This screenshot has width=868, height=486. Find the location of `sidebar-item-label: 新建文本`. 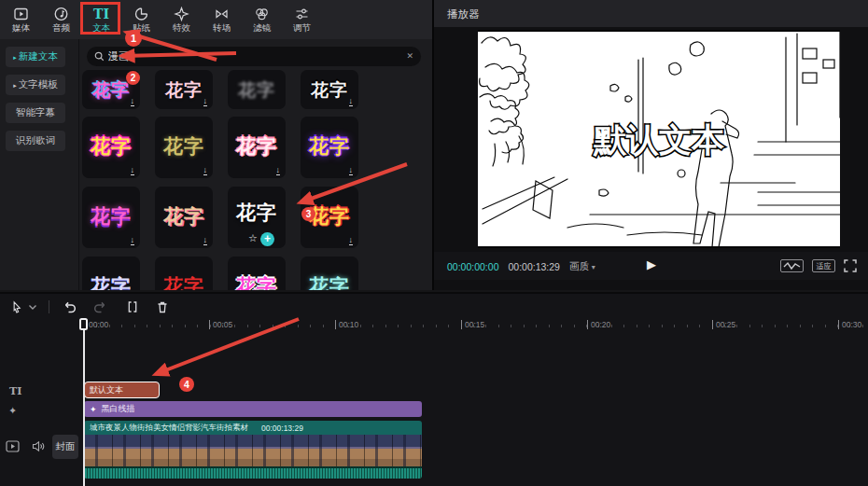

sidebar-item-label: 新建文本 is located at coordinates (38, 57).